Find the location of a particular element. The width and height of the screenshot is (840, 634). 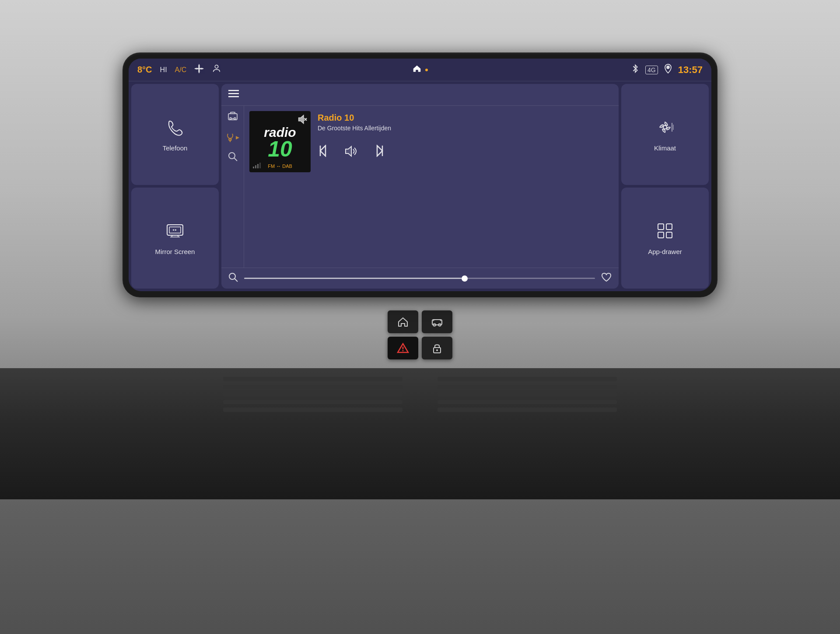

klimaat-icon is located at coordinates (665, 129).